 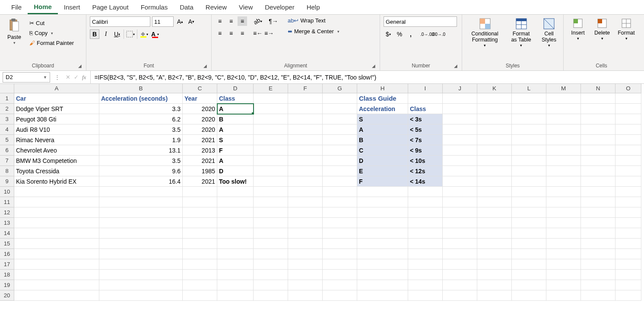 What do you see at coordinates (460, 171) in the screenshot?
I see `cell-J8` at bounding box center [460, 171].